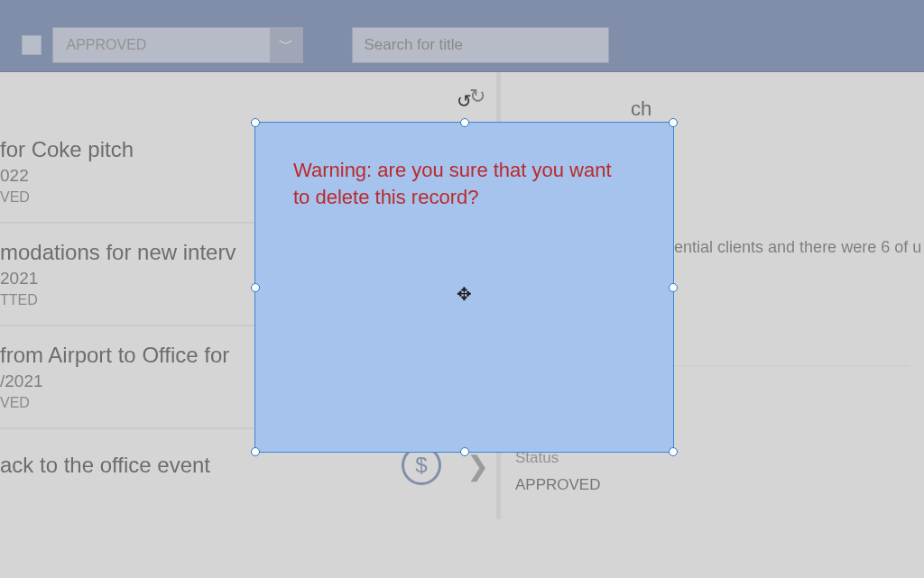 The width and height of the screenshot is (924, 578). I want to click on resize-handle-tl, so click(255, 123).